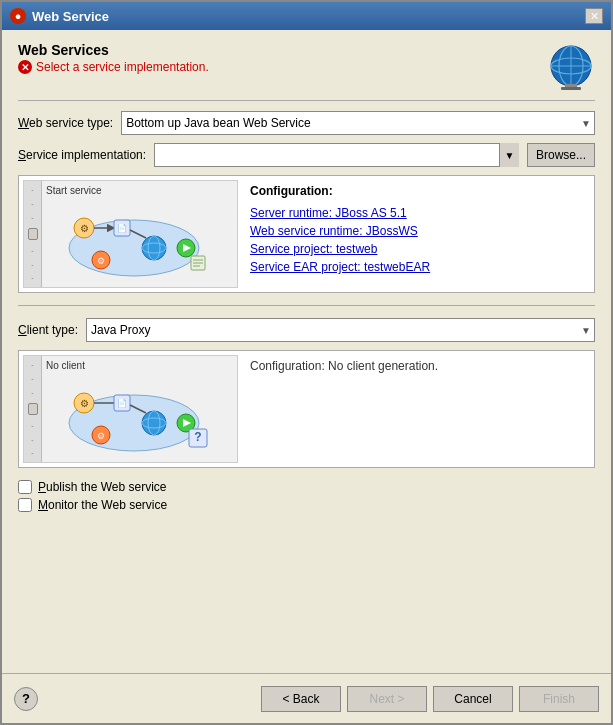 Image resolution: width=613 pixels, height=725 pixels. I want to click on monitor-checkbox, so click(25, 505).